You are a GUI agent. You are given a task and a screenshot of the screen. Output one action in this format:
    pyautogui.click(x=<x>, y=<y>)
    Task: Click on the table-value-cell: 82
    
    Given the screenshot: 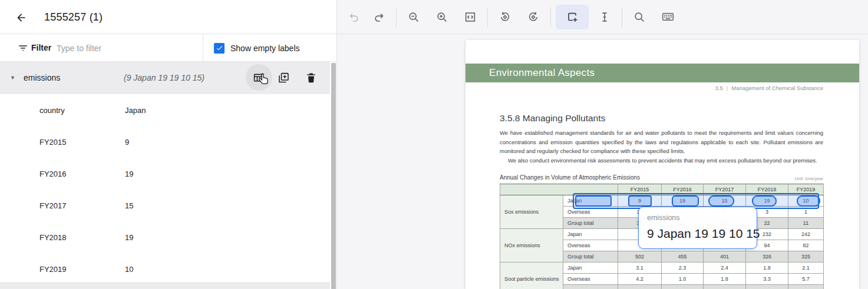 What is the action you would take?
    pyautogui.click(x=806, y=246)
    